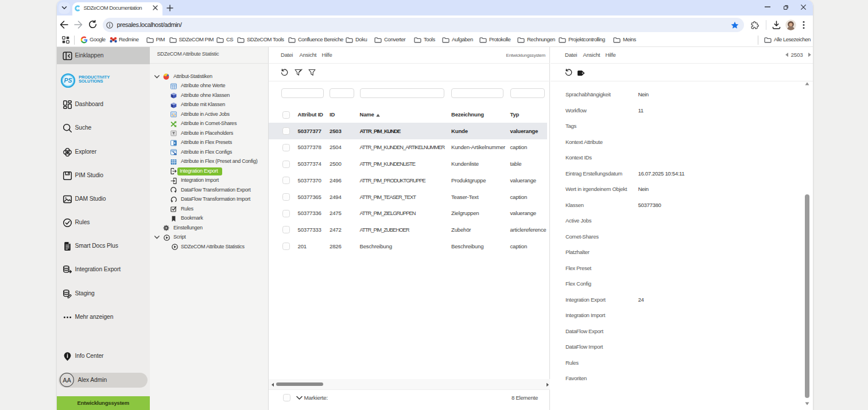 Image resolution: width=868 pixels, height=410 pixels. Describe the element at coordinates (67, 380) in the screenshot. I see `svg-text: AA` at that location.